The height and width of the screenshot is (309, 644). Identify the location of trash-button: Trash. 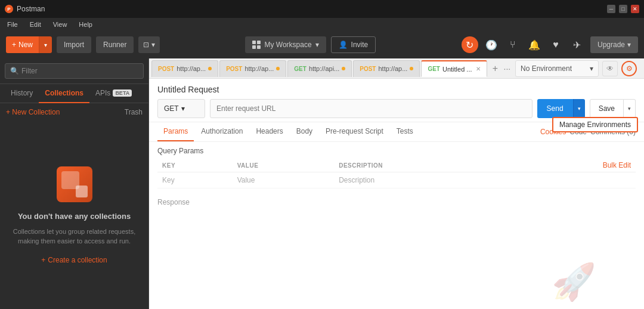
(134, 112).